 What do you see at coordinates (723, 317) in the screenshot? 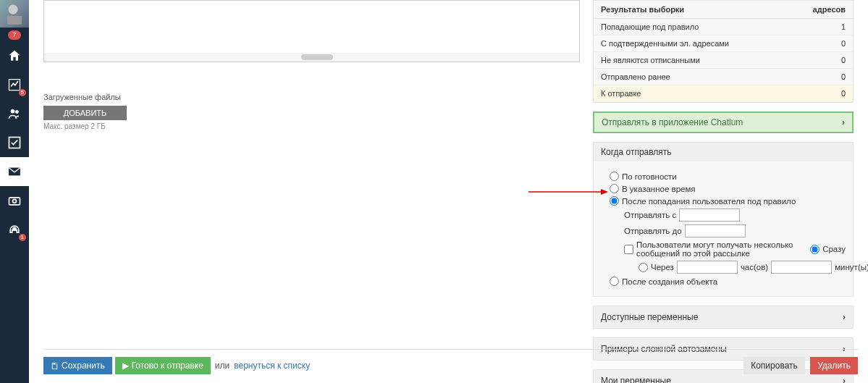
I see `collapsible-vars: Доступные переменные›` at bounding box center [723, 317].